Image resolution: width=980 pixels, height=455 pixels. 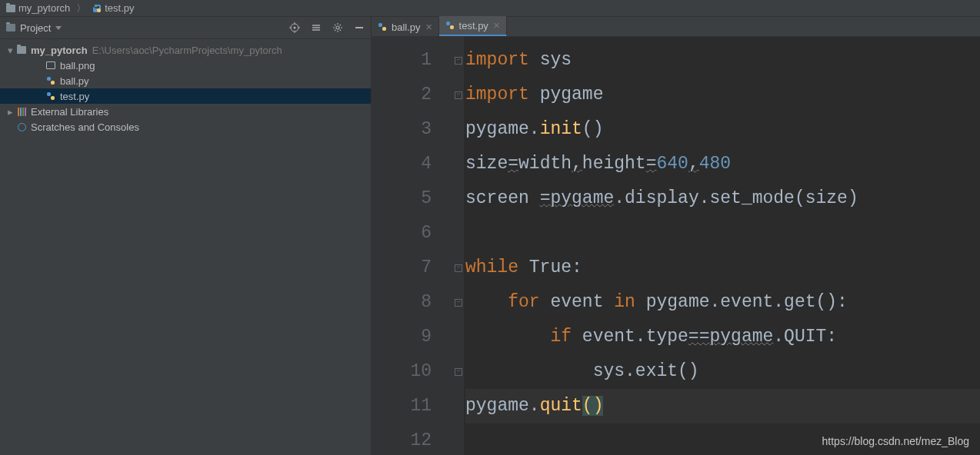 What do you see at coordinates (412, 246) in the screenshot?
I see `line-gutter: 1 2 3 4 5 6 7 8 9 10 11 12` at bounding box center [412, 246].